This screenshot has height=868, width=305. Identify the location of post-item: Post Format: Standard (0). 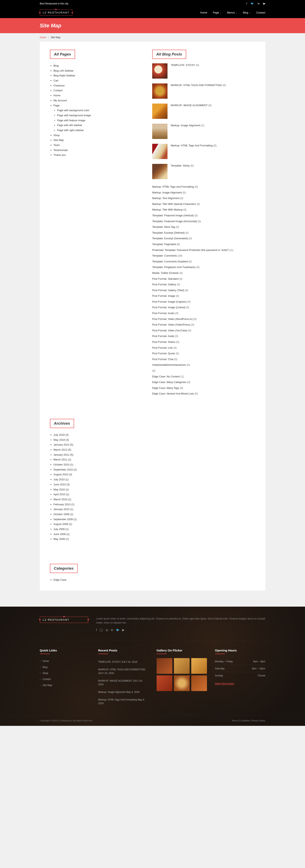
(204, 279).